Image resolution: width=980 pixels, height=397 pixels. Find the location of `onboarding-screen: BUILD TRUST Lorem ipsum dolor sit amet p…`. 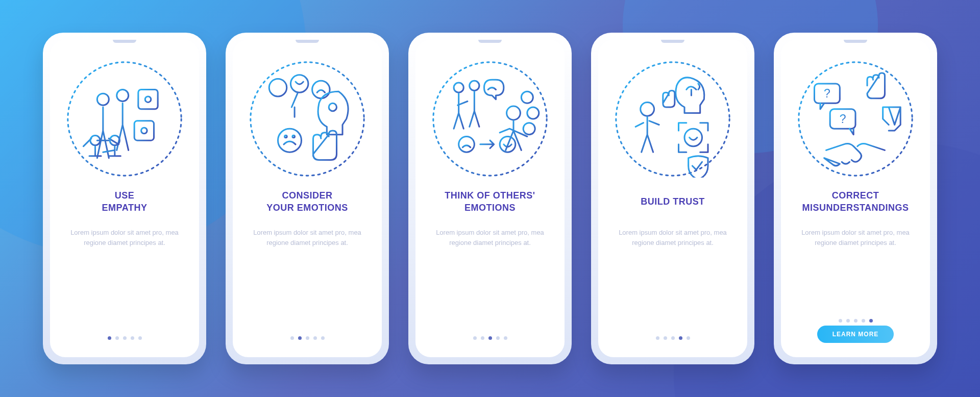

onboarding-screen: BUILD TRUST Lorem ipsum dolor sit amet p… is located at coordinates (673, 198).